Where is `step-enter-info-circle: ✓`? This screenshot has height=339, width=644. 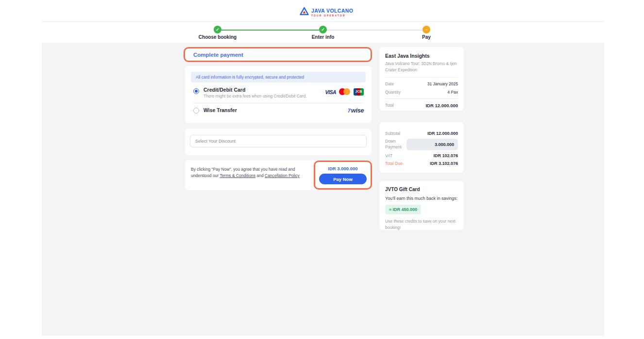 step-enter-info-circle: ✓ is located at coordinates (323, 30).